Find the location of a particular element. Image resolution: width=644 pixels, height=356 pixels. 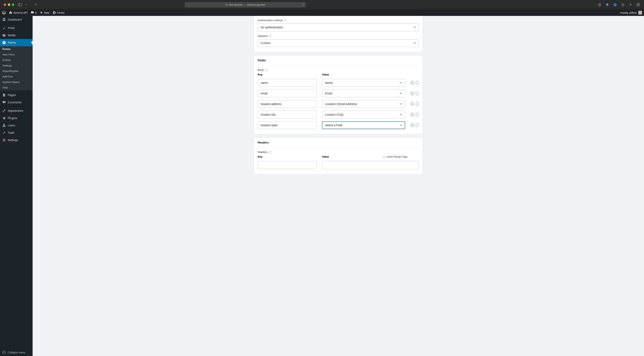

value-column-header: Value is located at coordinates (370, 75).